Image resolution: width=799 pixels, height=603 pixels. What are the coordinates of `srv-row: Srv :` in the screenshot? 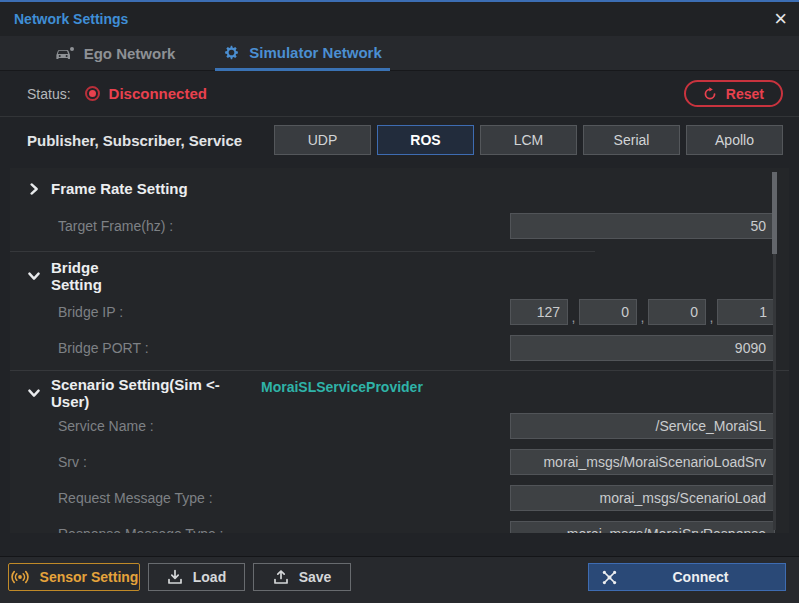 It's located at (400, 462).